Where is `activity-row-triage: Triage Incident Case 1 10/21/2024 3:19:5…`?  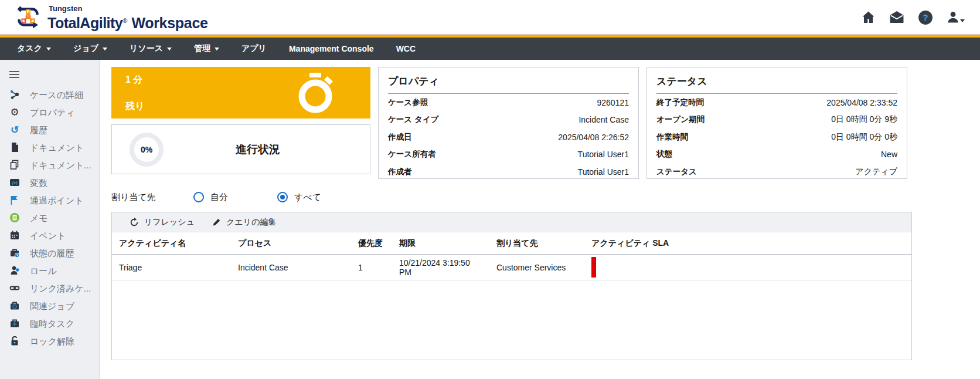
activity-row-triage: Triage Incident Case 1 10/21/2024 3:19:5… is located at coordinates (512, 268).